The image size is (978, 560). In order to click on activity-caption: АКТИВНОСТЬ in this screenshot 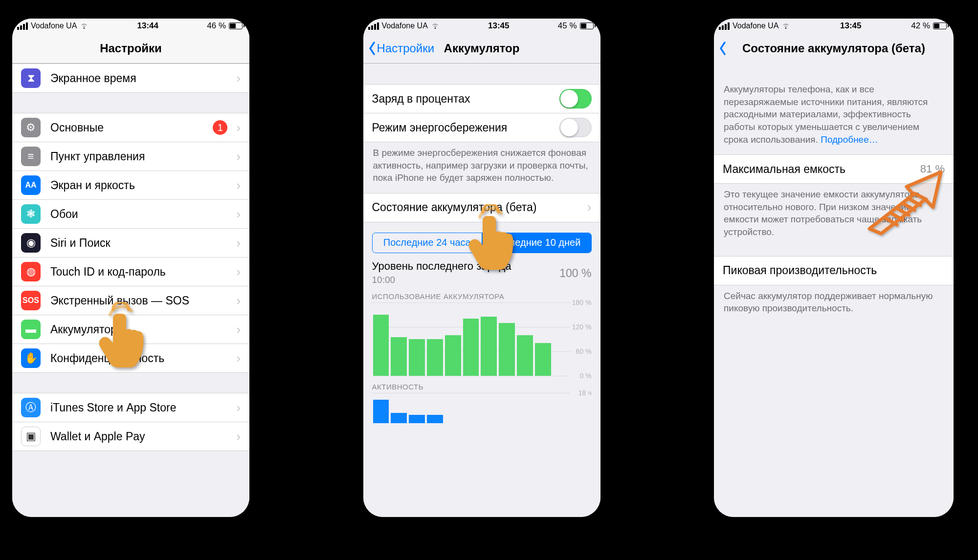, I will do `click(482, 384)`.